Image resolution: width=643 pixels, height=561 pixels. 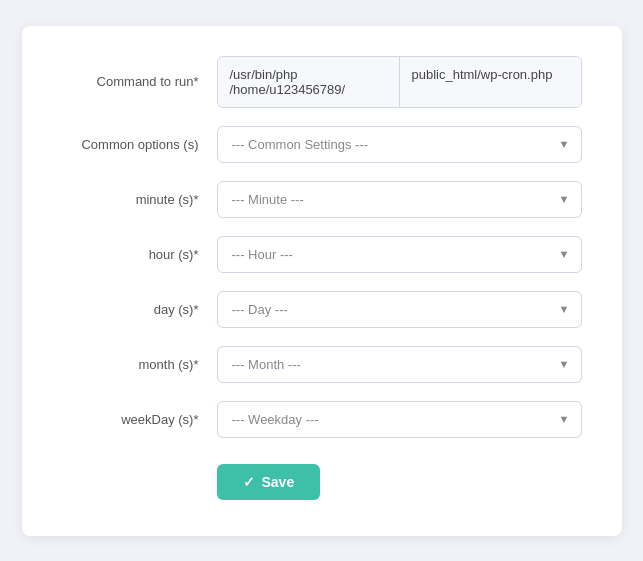 I want to click on command-row: Command to run* /usr/bin/php /home/u1234…, so click(x=322, y=82).